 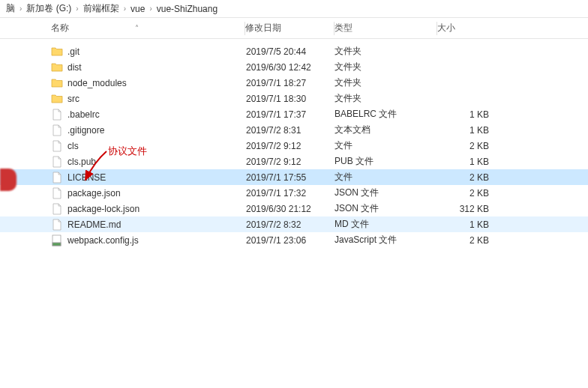 What do you see at coordinates (294, 9) in the screenshot?
I see `breadcrumb: 脑 › 新加卷 (G:) › 前端框架 › vue › vue-ShiZhuan…` at bounding box center [294, 9].